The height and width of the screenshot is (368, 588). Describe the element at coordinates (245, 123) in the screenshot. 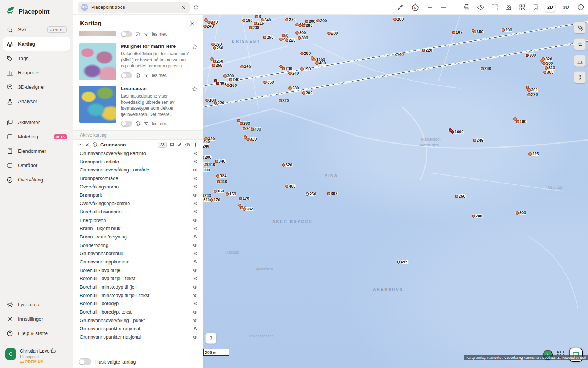

I see `map-marker: 280` at that location.